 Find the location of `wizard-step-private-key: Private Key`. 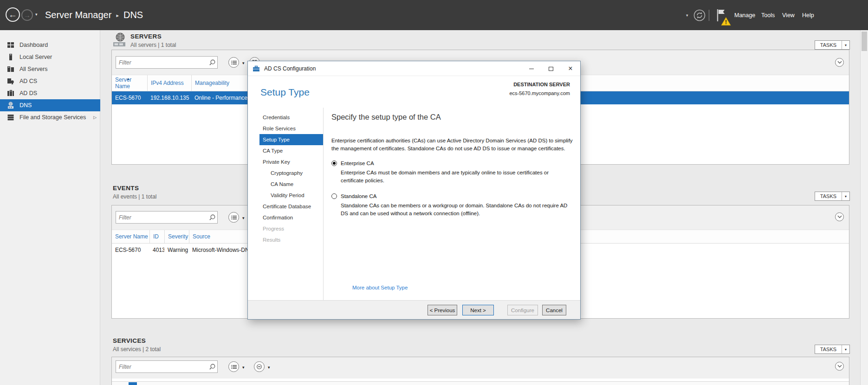

wizard-step-private-key: Private Key is located at coordinates (291, 162).